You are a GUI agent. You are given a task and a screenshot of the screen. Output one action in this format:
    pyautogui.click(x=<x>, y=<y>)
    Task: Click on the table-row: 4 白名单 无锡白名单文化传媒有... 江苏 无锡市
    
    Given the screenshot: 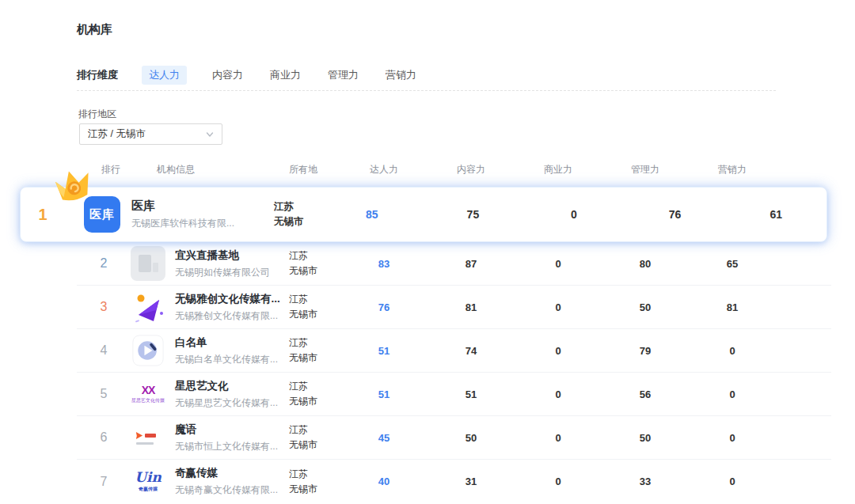 What is the action you would take?
    pyautogui.click(x=454, y=351)
    